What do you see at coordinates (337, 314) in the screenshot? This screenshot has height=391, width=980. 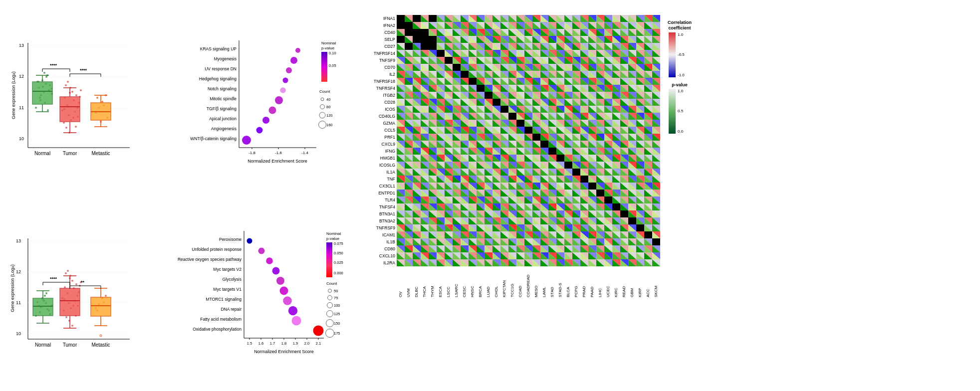 I see `svg-text: 125` at bounding box center [337, 314].